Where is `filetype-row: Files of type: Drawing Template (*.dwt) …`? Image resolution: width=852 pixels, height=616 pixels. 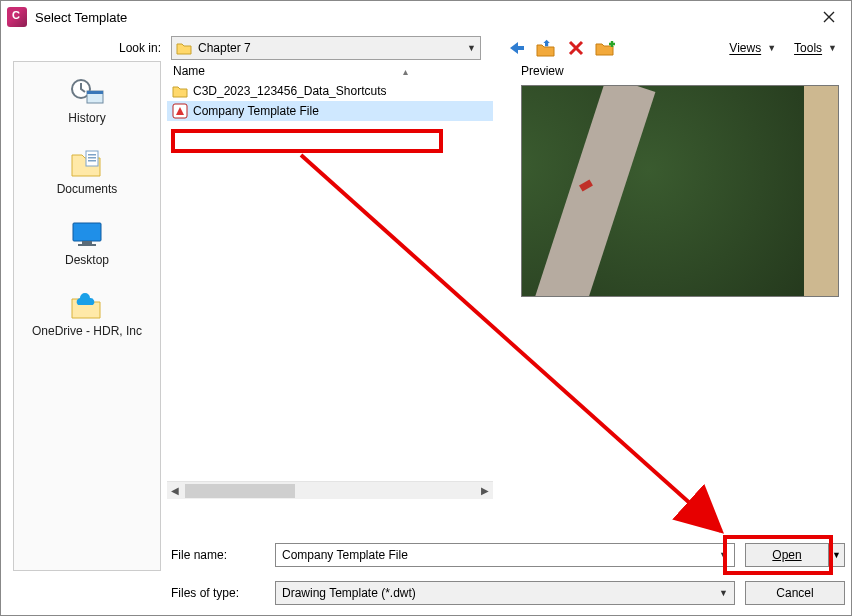
filetype-row: Files of type: Drawing Template (*.dwt) … is located at coordinates (508, 593).